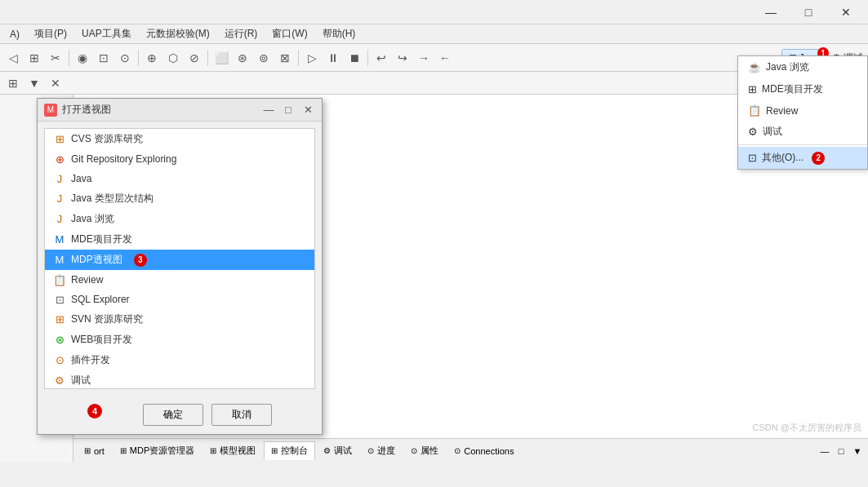  I want to click on view-menu-btn: ▼, so click(857, 451).